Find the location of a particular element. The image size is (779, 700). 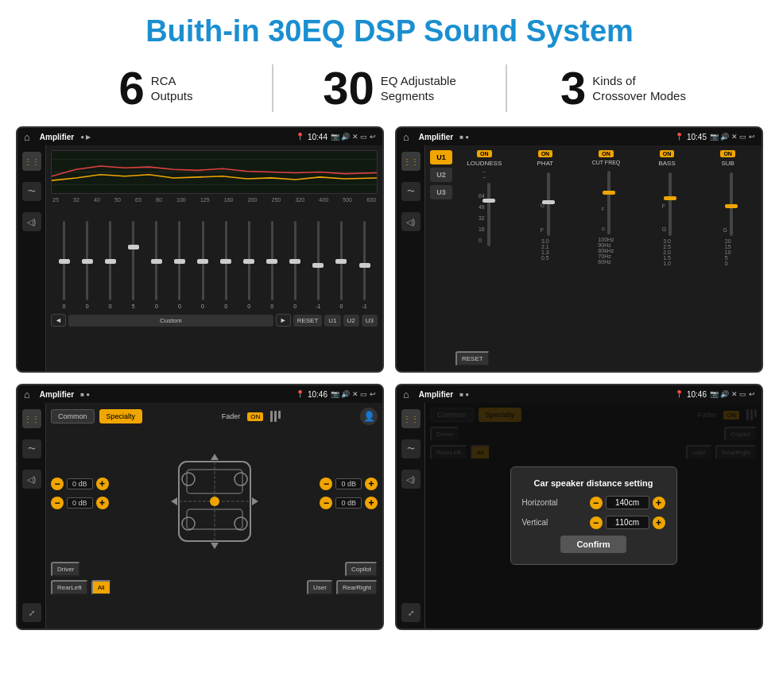

location-icon-1: 📍 is located at coordinates (300, 137).